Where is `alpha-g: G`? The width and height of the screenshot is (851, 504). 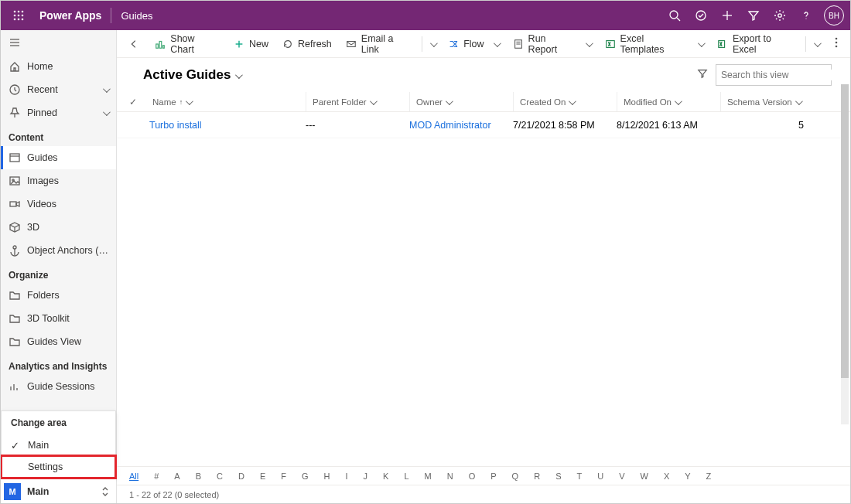
alpha-g: G is located at coordinates (305, 476).